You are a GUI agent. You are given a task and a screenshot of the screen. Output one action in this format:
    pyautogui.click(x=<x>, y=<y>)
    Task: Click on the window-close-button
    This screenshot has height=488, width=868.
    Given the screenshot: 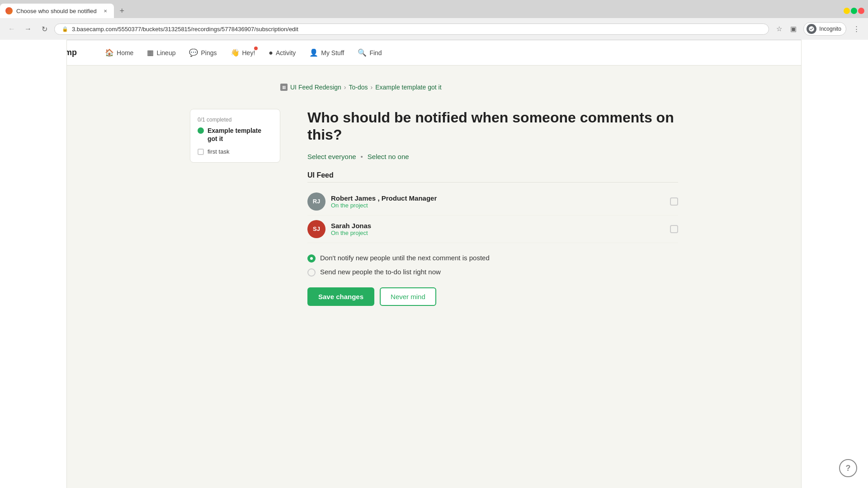 What is the action you would take?
    pyautogui.click(x=861, y=11)
    